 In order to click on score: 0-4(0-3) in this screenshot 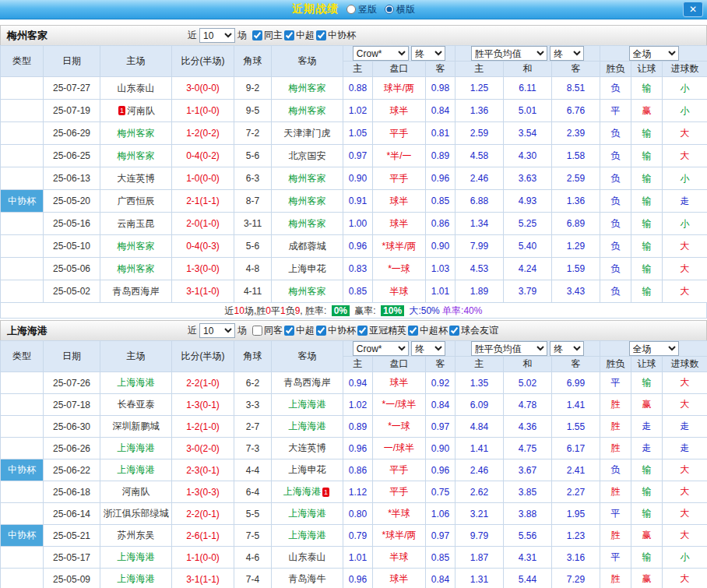, I will do `click(203, 246)`.